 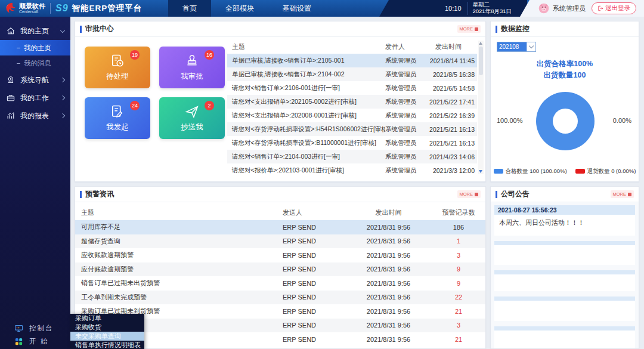 I want to click on sidebar-subitem-my-messages: 我的消息, so click(x=35, y=63).